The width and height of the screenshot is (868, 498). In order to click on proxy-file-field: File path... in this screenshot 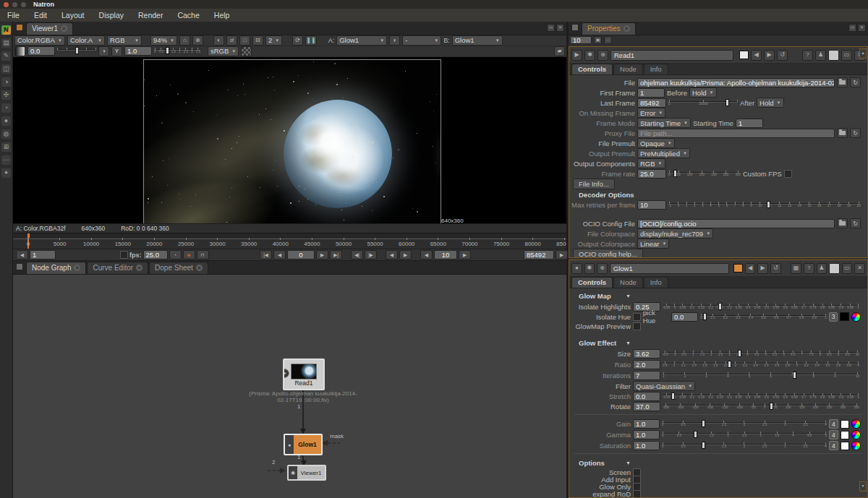, I will do `click(736, 133)`.